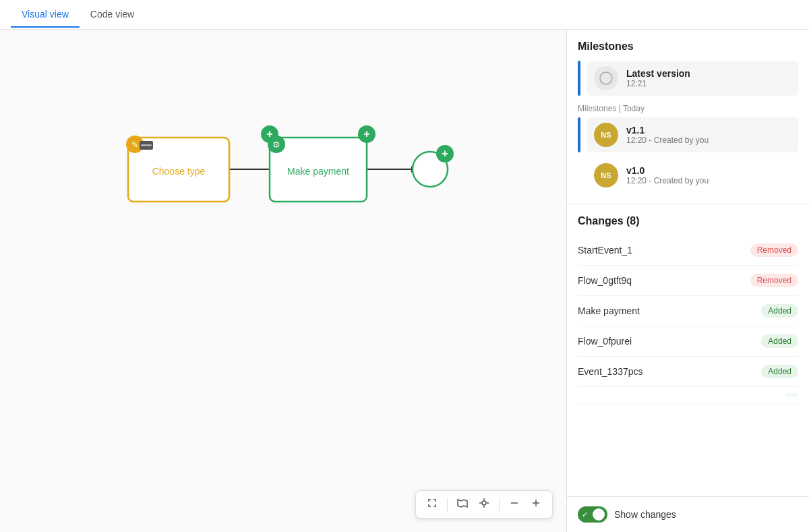 The height and width of the screenshot is (532, 809). I want to click on milestone-date: Milestones | Today, so click(688, 109).